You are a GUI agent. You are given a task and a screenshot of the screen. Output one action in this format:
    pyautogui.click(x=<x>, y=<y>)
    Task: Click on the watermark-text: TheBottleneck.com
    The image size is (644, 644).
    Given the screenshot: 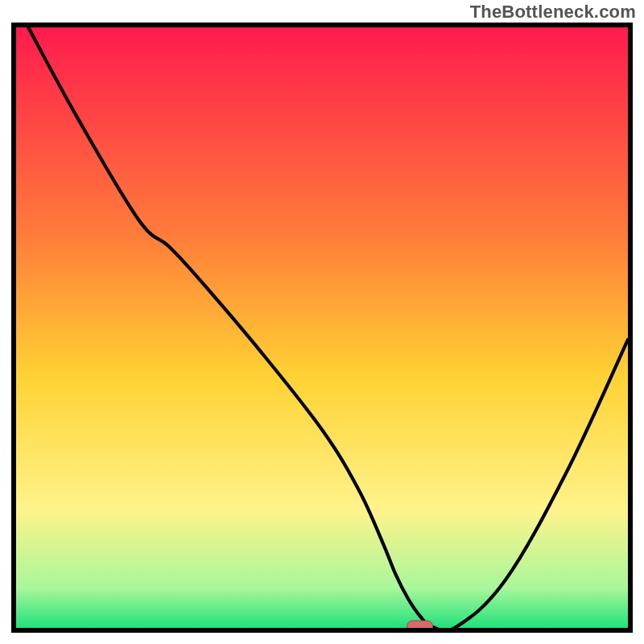 What is the action you would take?
    pyautogui.click(x=553, y=12)
    